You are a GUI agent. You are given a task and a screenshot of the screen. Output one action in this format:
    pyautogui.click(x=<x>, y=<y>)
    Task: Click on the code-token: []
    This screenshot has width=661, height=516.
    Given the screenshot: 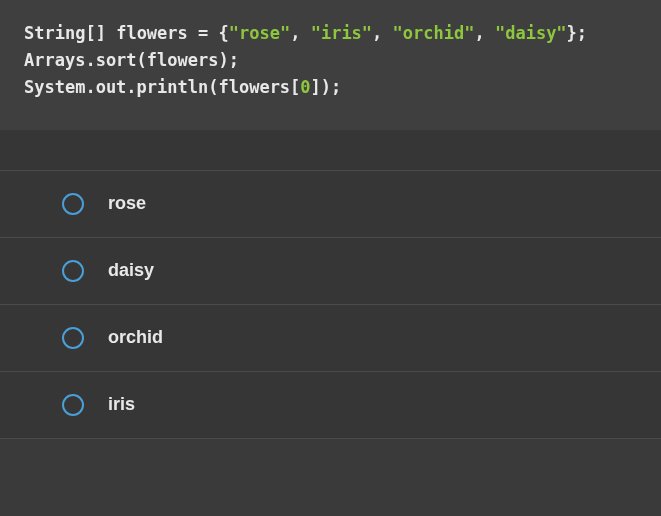 What is the action you would take?
    pyautogui.click(x=95, y=33)
    